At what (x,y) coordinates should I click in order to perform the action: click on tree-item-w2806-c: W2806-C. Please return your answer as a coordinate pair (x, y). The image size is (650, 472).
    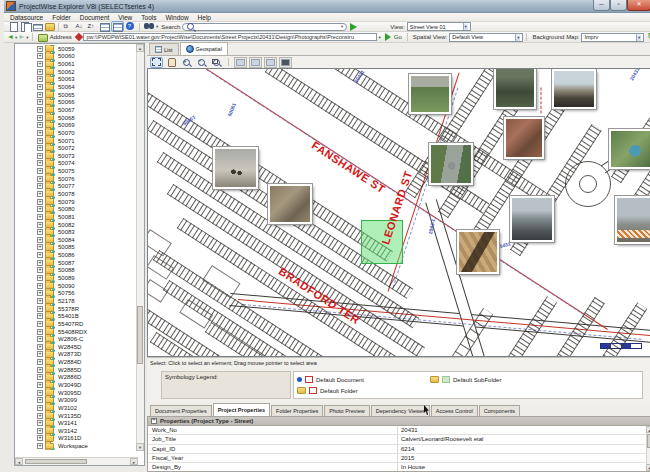
    Looking at the image, I should click on (76, 339).